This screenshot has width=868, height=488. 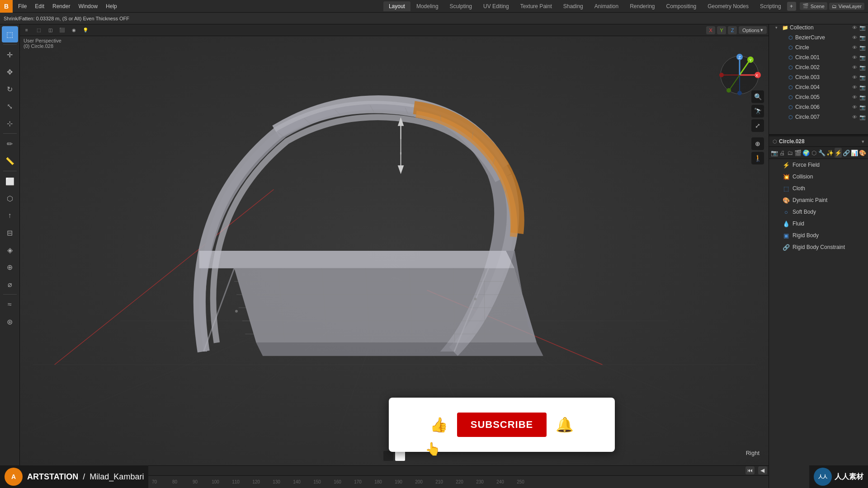 What do you see at coordinates (818, 212) in the screenshot?
I see `physics-soft-body: ○ Soft Body` at bounding box center [818, 212].